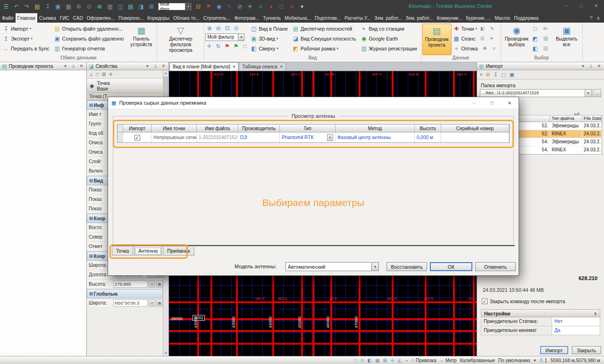 This screenshot has width=604, height=364. Describe the element at coordinates (218, 46) in the screenshot. I see `pan-tool-icon: ↻` at that location.